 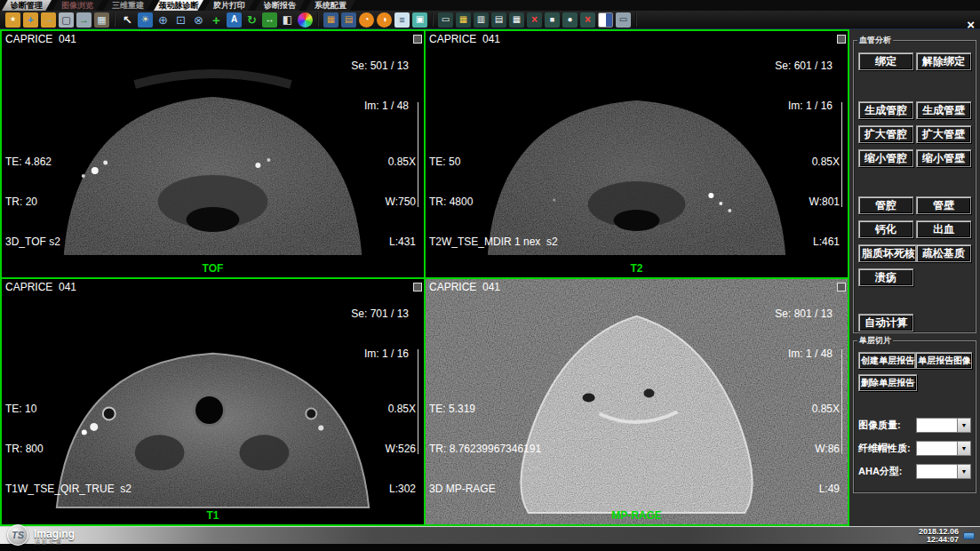 I want to click on generate-wall-button: 生成管壁, so click(x=944, y=110).